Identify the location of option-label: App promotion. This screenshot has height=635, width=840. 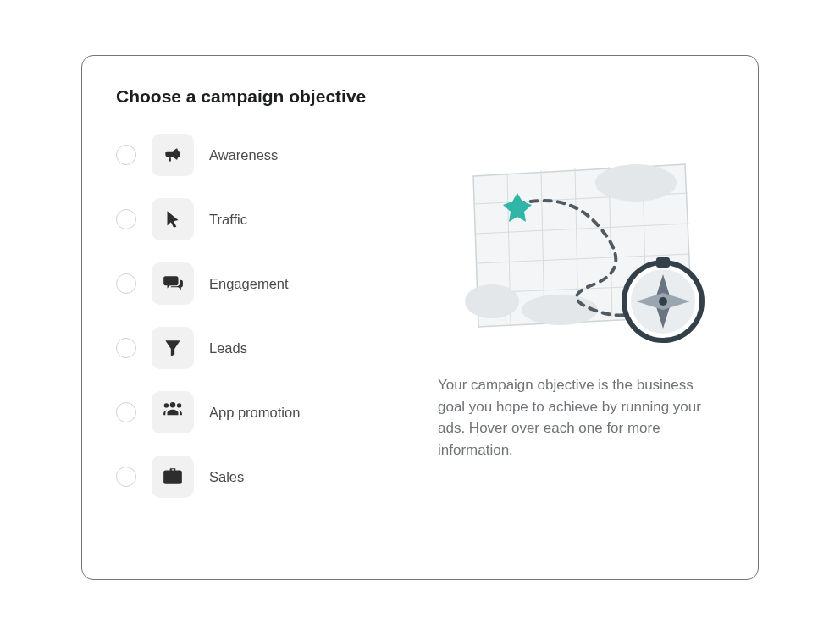
(254, 413).